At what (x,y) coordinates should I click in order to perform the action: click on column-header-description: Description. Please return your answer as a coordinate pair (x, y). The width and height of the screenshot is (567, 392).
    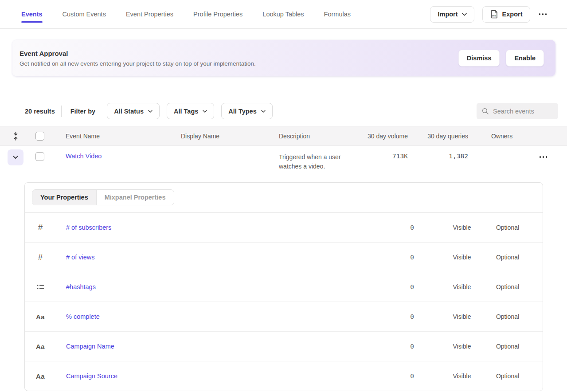
    Looking at the image, I should click on (310, 136).